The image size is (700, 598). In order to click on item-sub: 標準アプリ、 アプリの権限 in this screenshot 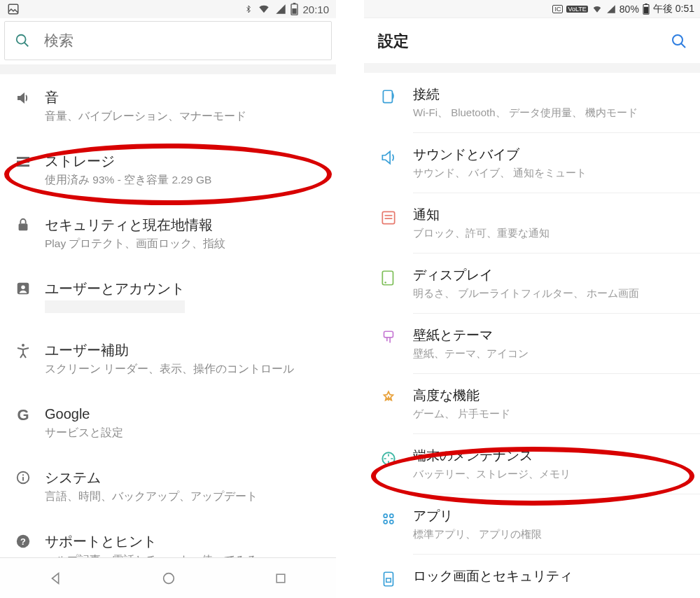, I will do `click(552, 535)`.